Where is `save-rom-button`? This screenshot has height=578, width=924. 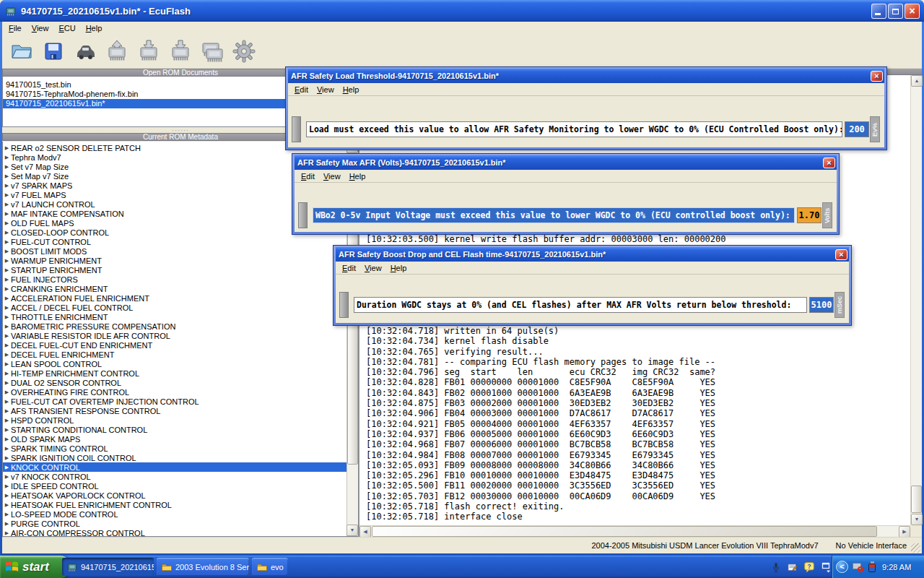 save-rom-button is located at coordinates (53, 51).